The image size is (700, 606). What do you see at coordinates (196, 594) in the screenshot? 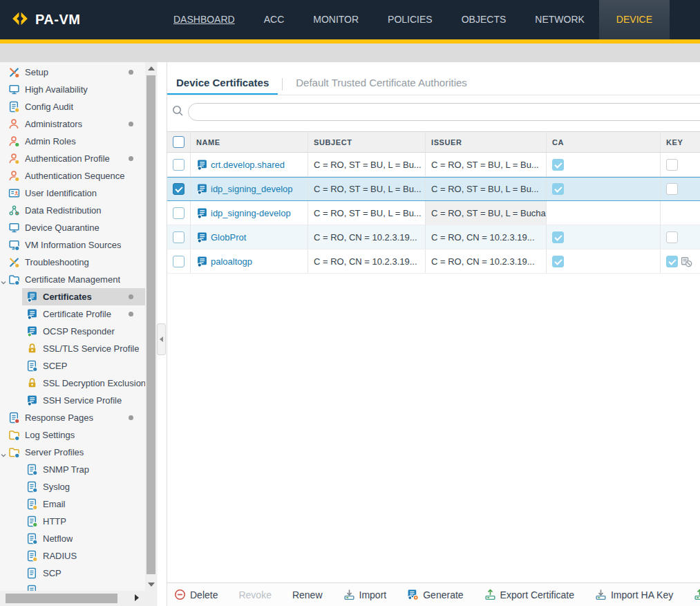
I see `delete-button: Delete` at bounding box center [196, 594].